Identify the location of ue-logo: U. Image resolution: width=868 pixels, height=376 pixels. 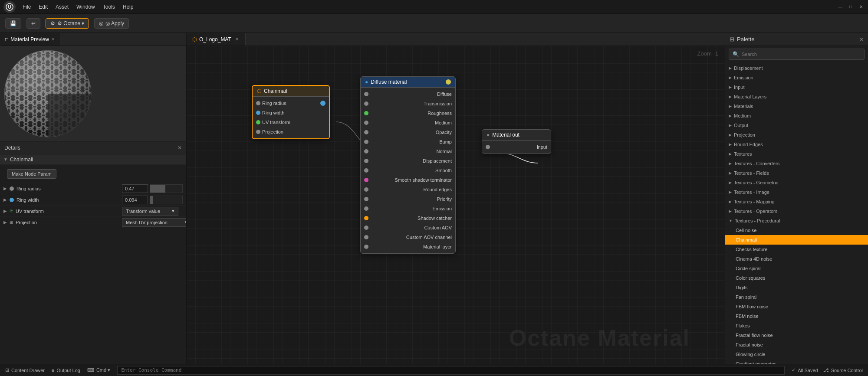
(10, 7).